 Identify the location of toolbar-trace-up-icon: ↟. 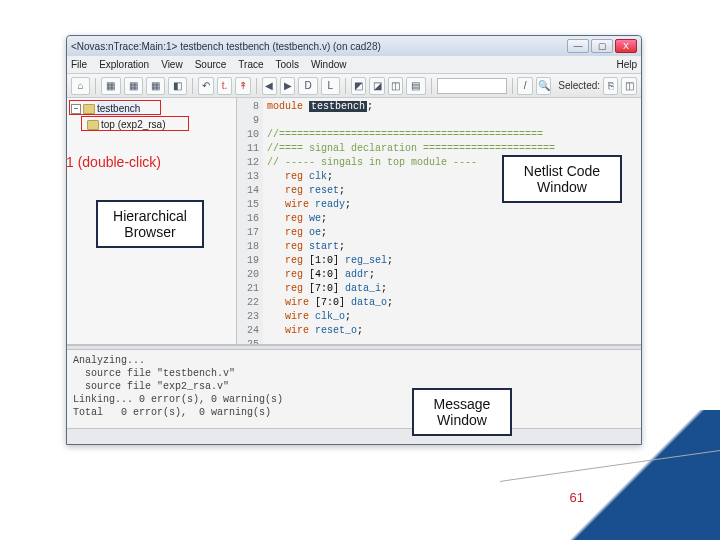
(242, 86).